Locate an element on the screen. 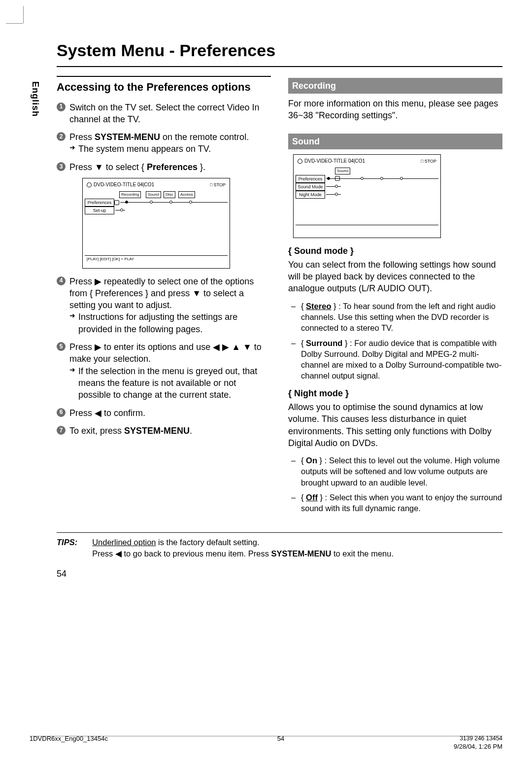 Image resolution: width=532 pixels, height=761 pixels. osd-row-label: Set-up is located at coordinates (100, 210).